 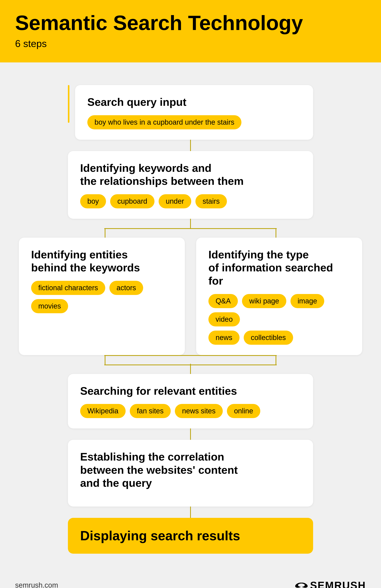 What do you see at coordinates (194, 122) in the screenshot?
I see `step1-tag-row: boy who lives in a cupboard under the st…` at bounding box center [194, 122].